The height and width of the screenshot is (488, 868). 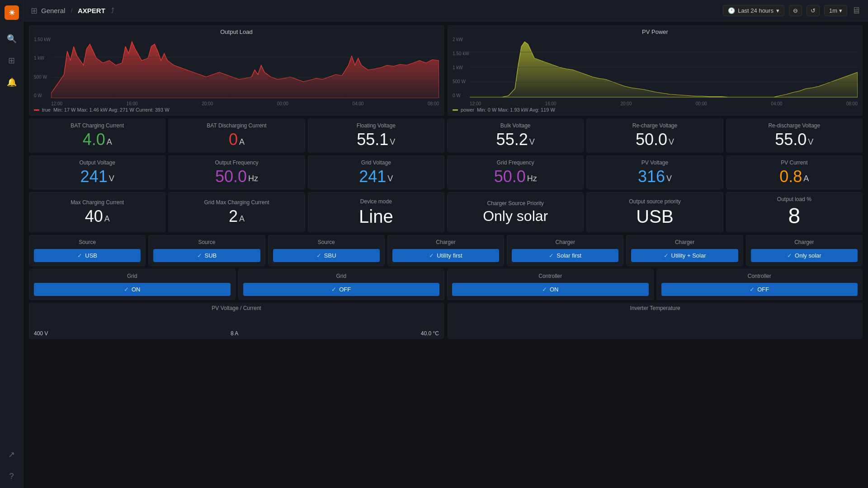 I want to click on output-source-priority-label: Output source priority, so click(x=655, y=202).